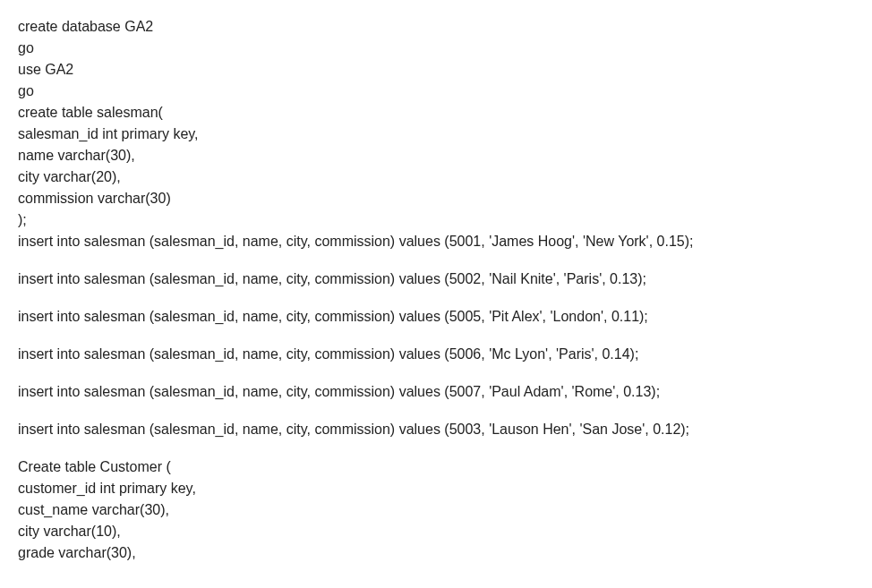 This screenshot has height=588, width=872. What do you see at coordinates (436, 553) in the screenshot?
I see `code-line: grade varchar(30),` at bounding box center [436, 553].